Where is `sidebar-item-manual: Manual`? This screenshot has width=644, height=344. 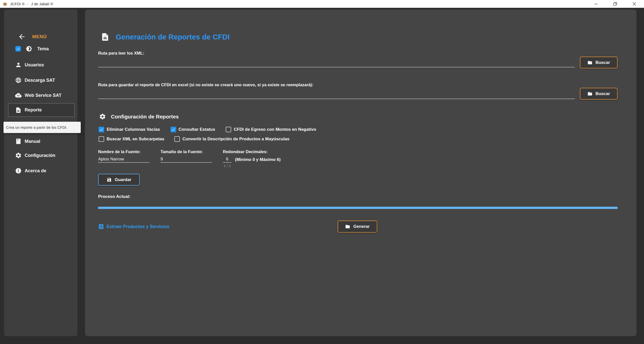
sidebar-item-manual: Manual is located at coordinates (41, 141).